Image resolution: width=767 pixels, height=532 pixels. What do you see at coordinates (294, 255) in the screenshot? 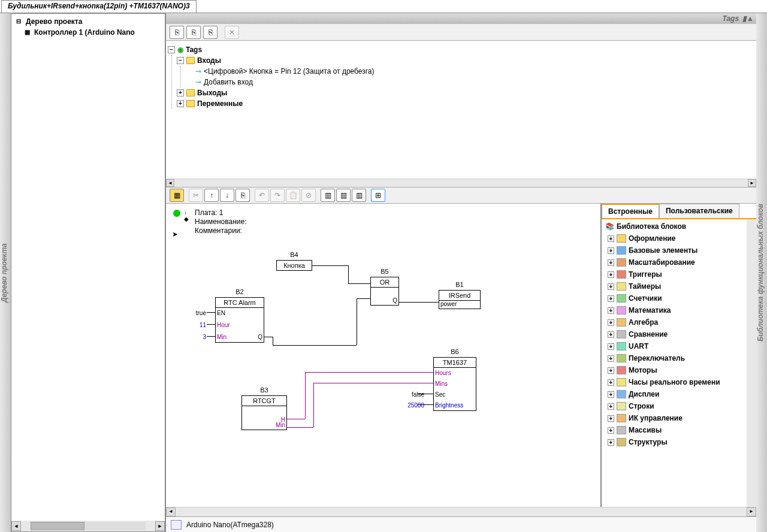
I see `block-id: B4` at bounding box center [294, 255].